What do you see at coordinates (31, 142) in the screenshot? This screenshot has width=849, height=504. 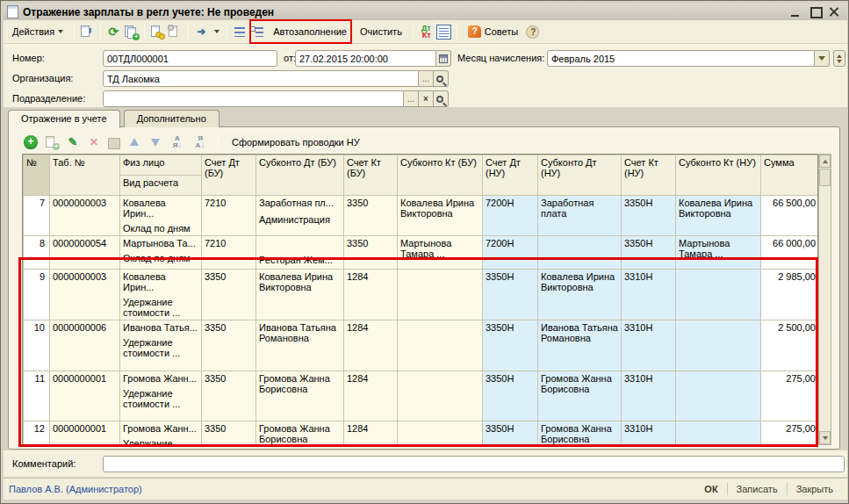 I see `add-row-icon` at bounding box center [31, 142].